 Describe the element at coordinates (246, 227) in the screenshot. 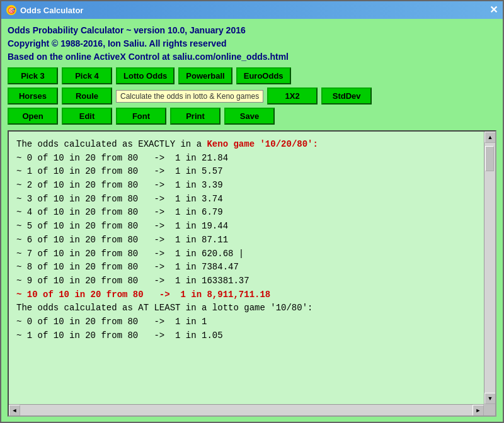

I see `output-line: ~ 5 of 10 in 20 from 80 -> 1 in 19.44` at that location.